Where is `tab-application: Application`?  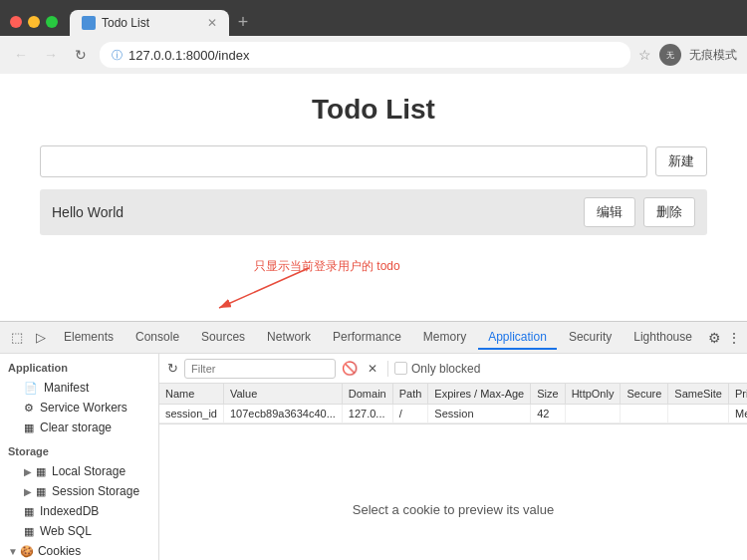
tab-application: Application is located at coordinates (518, 338).